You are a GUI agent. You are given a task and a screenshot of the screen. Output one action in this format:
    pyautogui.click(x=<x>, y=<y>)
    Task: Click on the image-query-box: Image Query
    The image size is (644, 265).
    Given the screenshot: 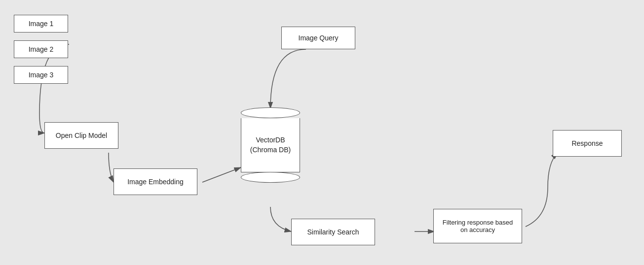 What is the action you would take?
    pyautogui.click(x=318, y=38)
    